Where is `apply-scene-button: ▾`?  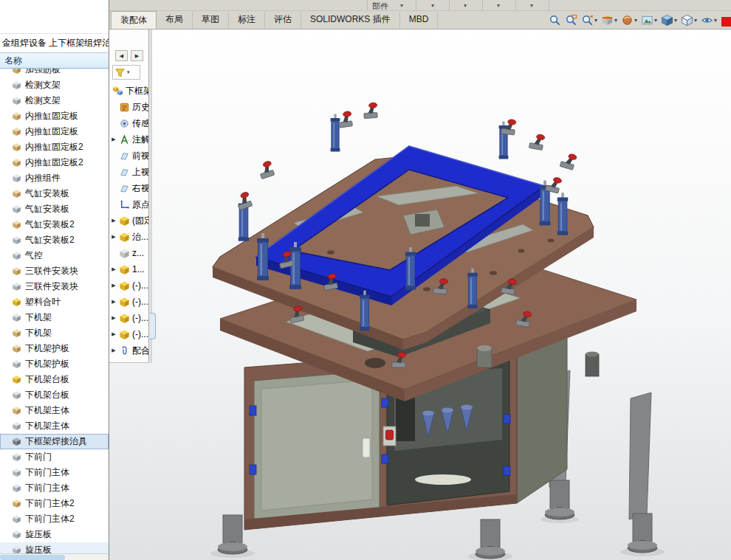 apply-scene-button: ▾ is located at coordinates (649, 20).